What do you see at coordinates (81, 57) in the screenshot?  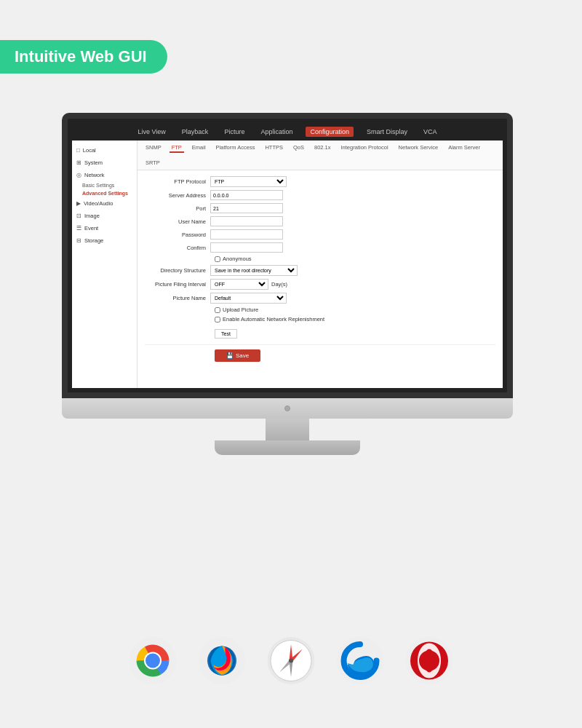 I see `badge-text: Intuitive Web GUI` at bounding box center [81, 57].